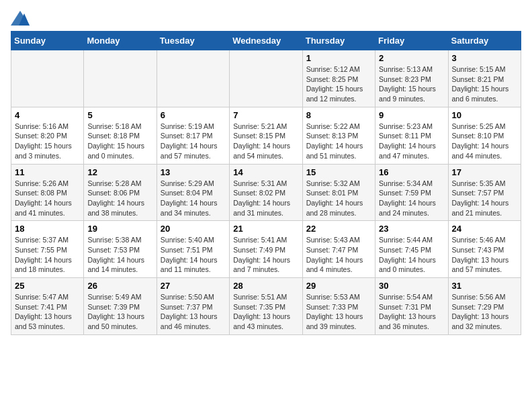 Image resolution: width=532 pixels, height=411 pixels. I want to click on day-number: 10, so click(485, 116).